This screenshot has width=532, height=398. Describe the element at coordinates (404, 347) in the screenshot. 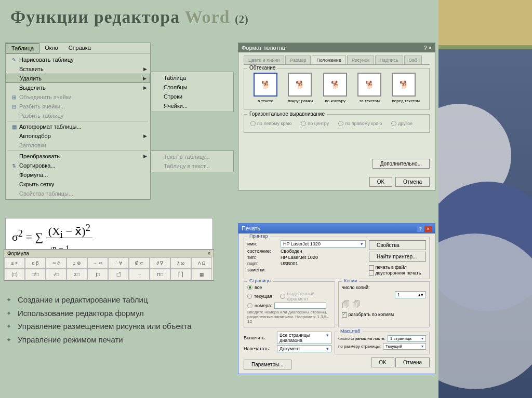

I see `scale-to-size-select: Текущий` at that location.